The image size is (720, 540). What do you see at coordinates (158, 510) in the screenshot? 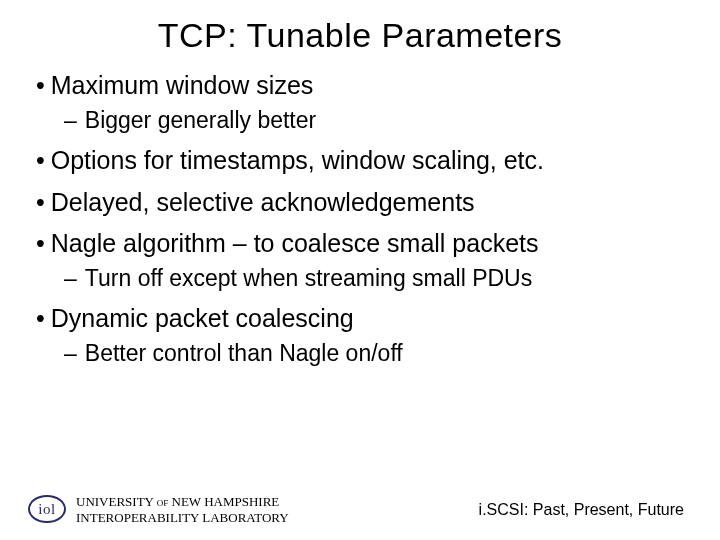
I see `footer-left: iol UNIVERSITY of NEW HAMPSHIRE INTEROPE…` at bounding box center [158, 510].